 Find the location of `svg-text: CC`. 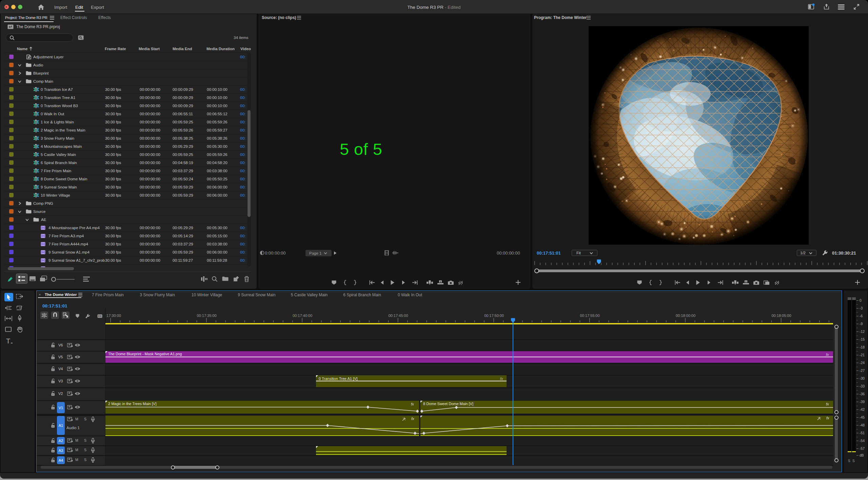

svg-text: CC is located at coordinates (100, 316).